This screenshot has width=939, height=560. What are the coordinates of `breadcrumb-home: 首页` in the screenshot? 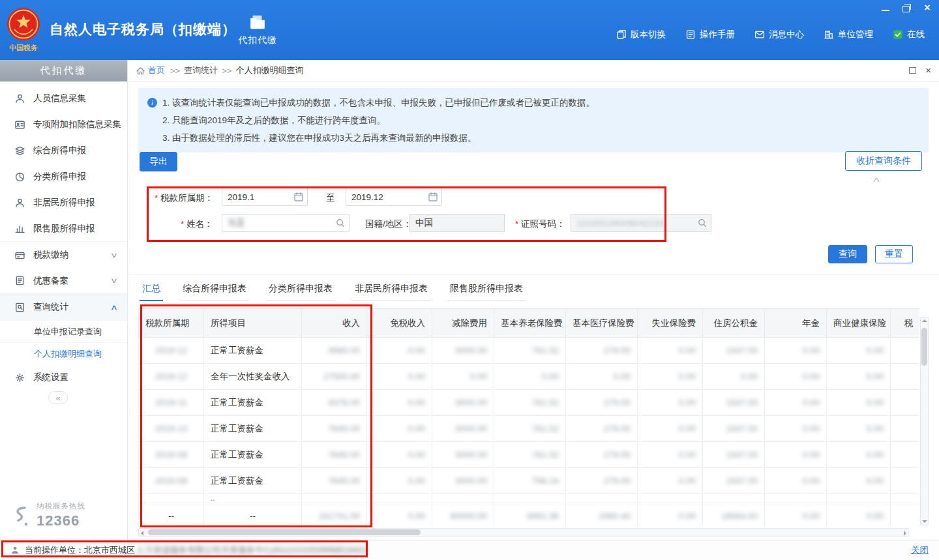 It's located at (156, 70).